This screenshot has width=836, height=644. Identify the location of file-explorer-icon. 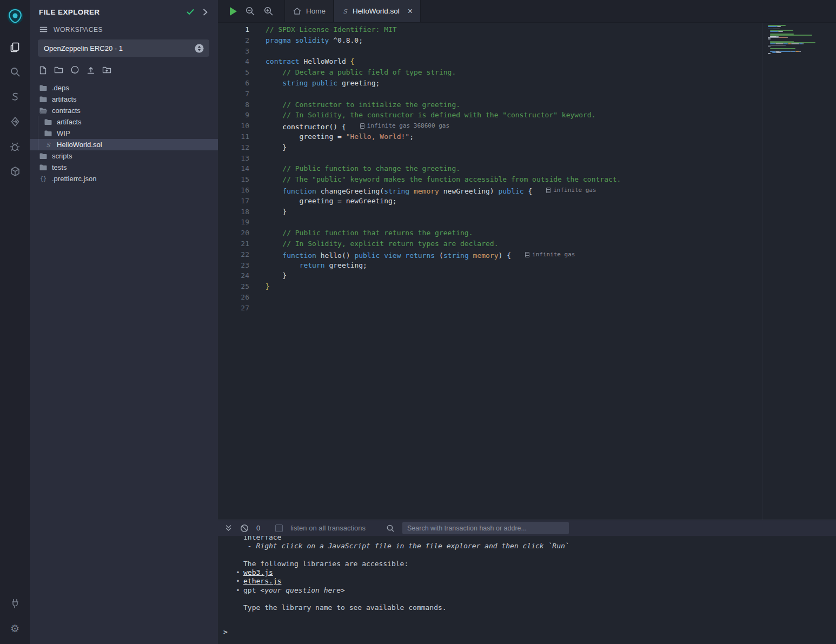
(15, 47).